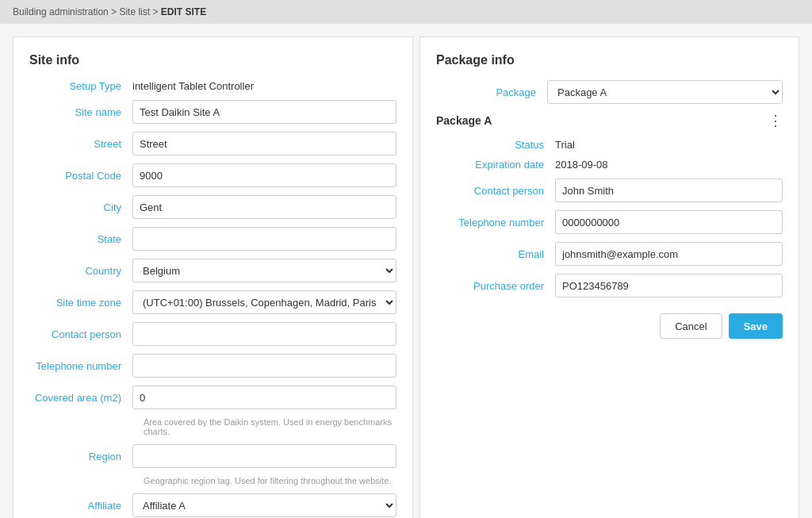  What do you see at coordinates (213, 397) in the screenshot?
I see `covered-area-row: Covered area (m2)` at bounding box center [213, 397].